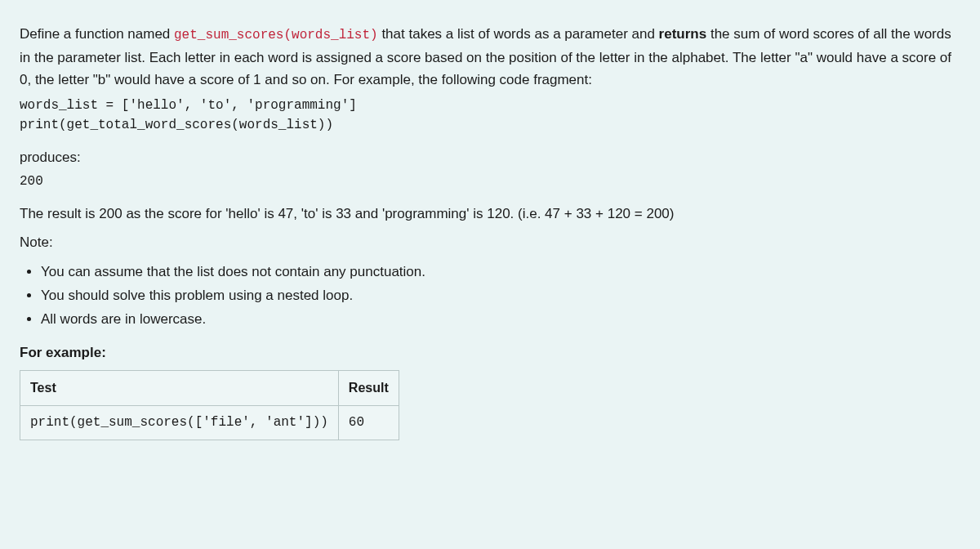 Image resolution: width=980 pixels, height=549 pixels. Describe the element at coordinates (501, 296) in the screenshot. I see `note-item: You should solve this problem using a ne…` at that location.